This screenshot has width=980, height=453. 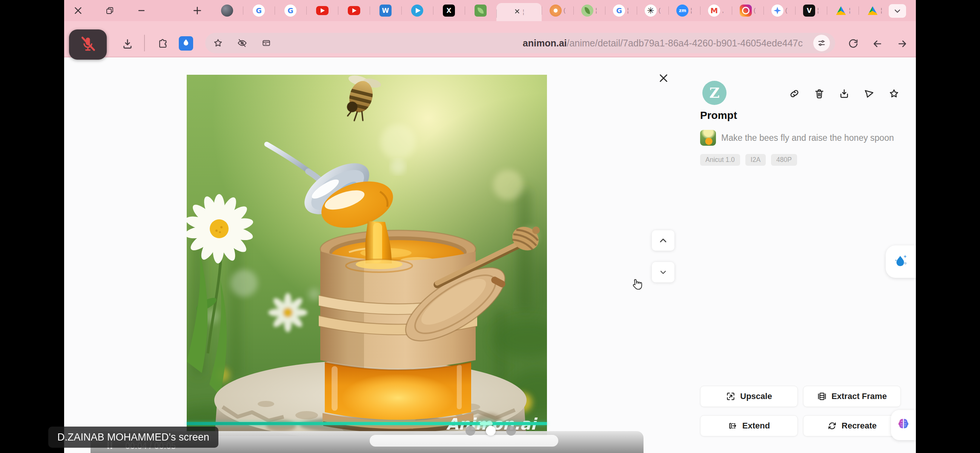 I want to click on mic-muted-badge, so click(x=88, y=45).